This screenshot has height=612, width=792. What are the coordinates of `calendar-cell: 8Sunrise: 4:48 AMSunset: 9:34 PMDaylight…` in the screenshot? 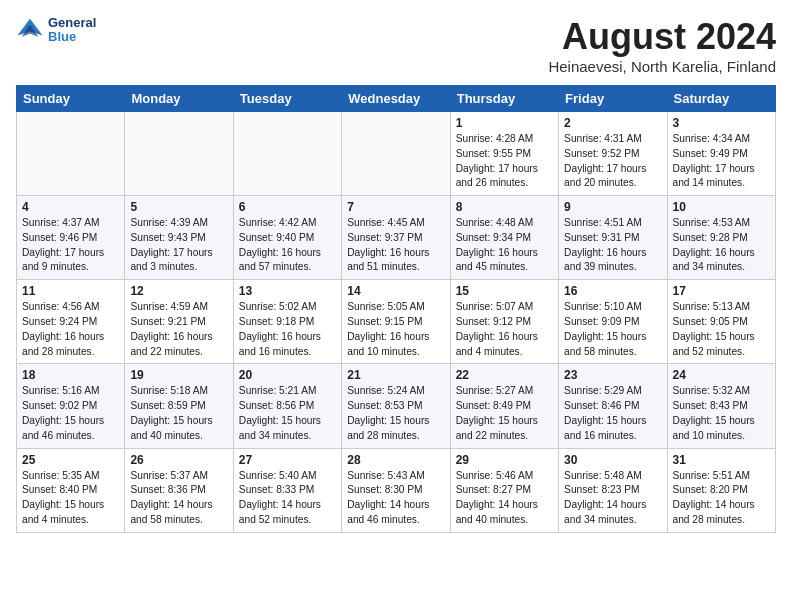 It's located at (504, 238).